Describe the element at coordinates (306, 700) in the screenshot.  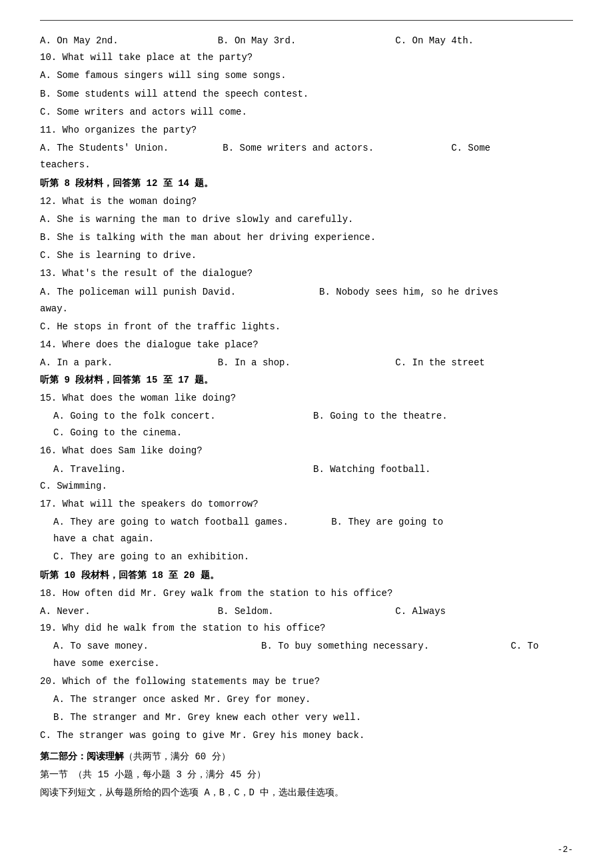
I see `list-item: A. The stranger once asked Mr. Grey for …` at that location.